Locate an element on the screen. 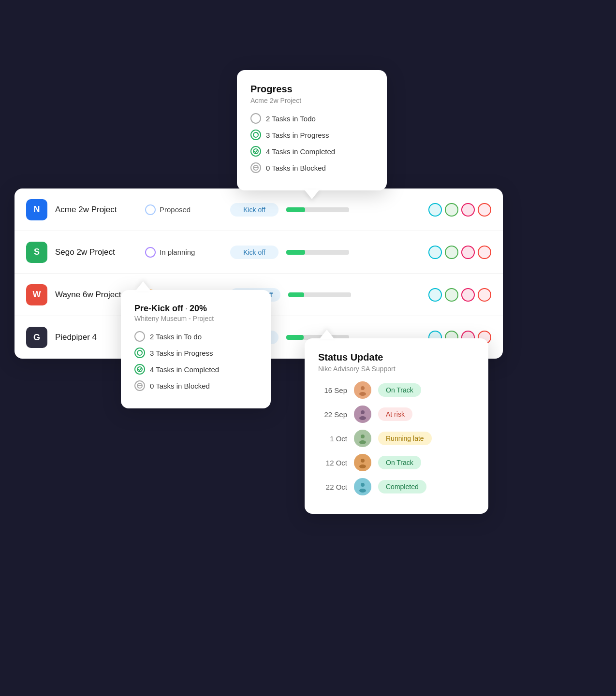  status-date: 12 Oct is located at coordinates (333, 463).